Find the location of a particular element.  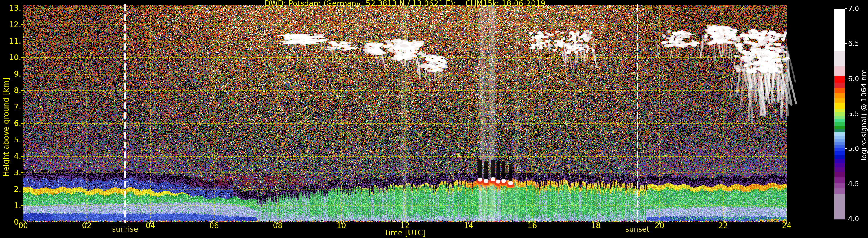

y-tick-label: 5. is located at coordinates (11, 140).